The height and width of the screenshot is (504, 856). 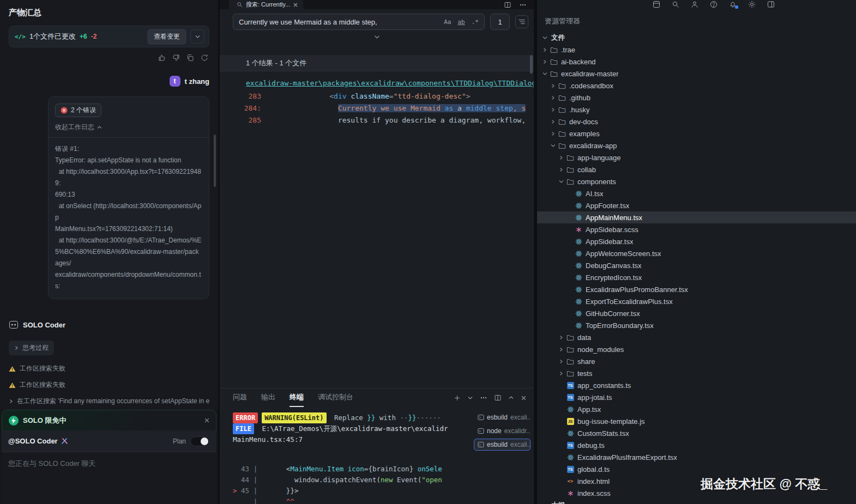 What do you see at coordinates (353, 491) in the screenshot?
I see `terminal-code-line: > 45 | }}>` at bounding box center [353, 491].